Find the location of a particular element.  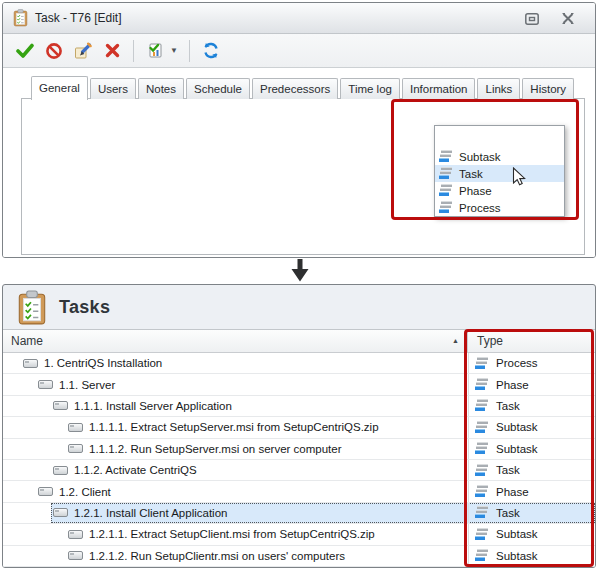

tab-strip: GeneralUsersNotesSchedulePredecessorsTim… is located at coordinates (304, 87).